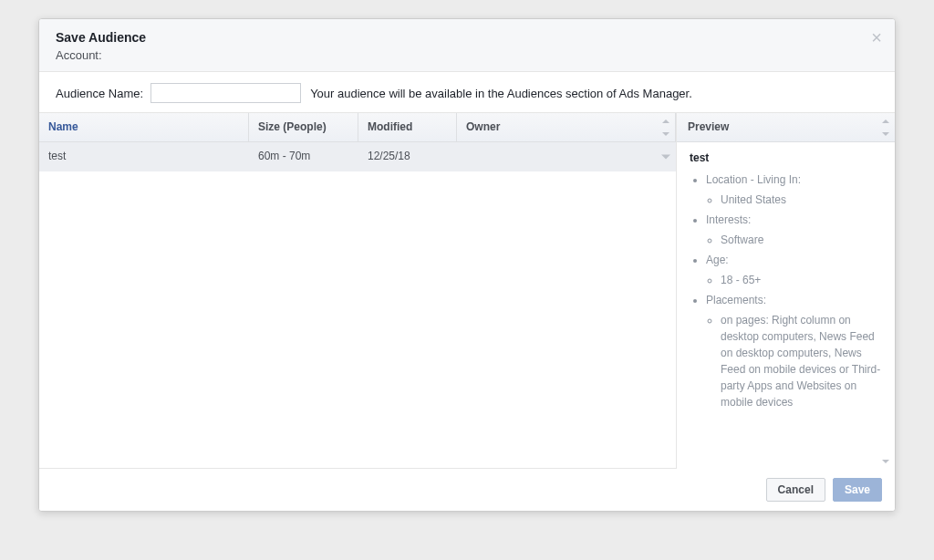 The image size is (934, 560). Describe the element at coordinates (304, 157) in the screenshot. I see `cell-size: 60m - 70m` at that location.